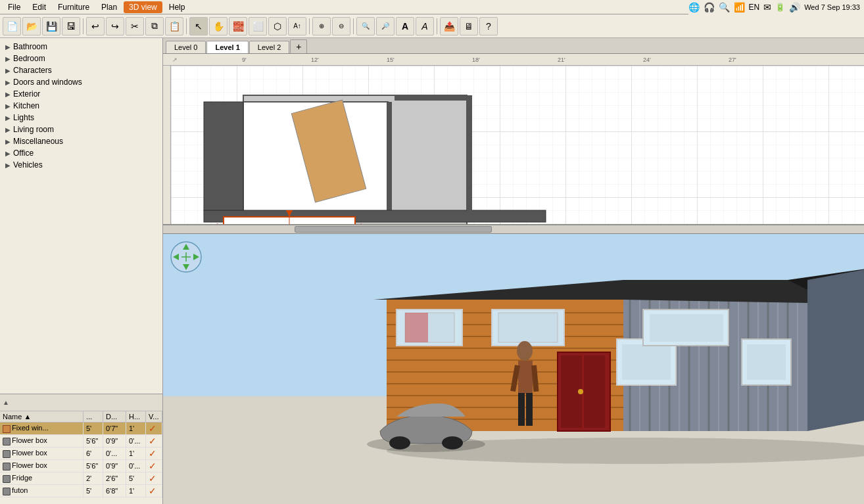  I want to click on person-torso, so click(525, 377).